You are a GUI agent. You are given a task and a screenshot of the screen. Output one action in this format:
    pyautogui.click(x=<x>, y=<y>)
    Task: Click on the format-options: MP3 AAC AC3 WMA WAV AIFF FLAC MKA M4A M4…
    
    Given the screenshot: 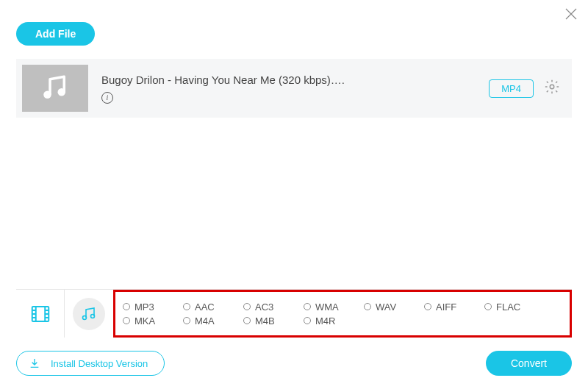 What is the action you would take?
    pyautogui.click(x=343, y=313)
    